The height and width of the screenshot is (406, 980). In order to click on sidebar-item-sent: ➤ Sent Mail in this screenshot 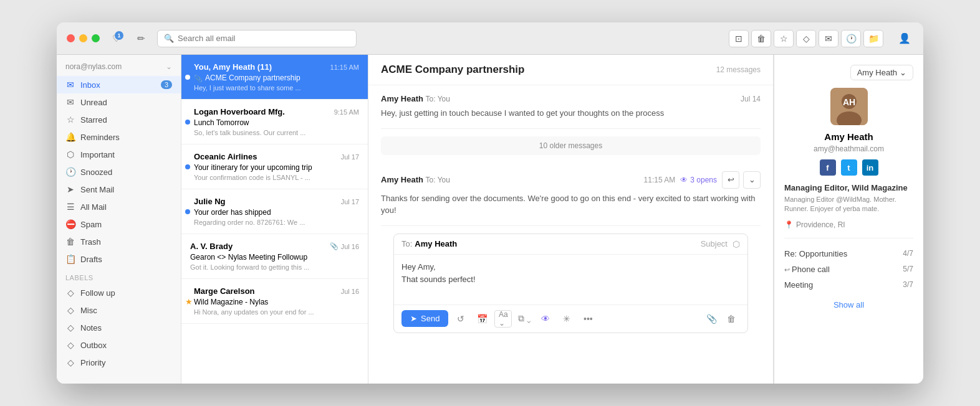, I will do `click(118, 189)`.